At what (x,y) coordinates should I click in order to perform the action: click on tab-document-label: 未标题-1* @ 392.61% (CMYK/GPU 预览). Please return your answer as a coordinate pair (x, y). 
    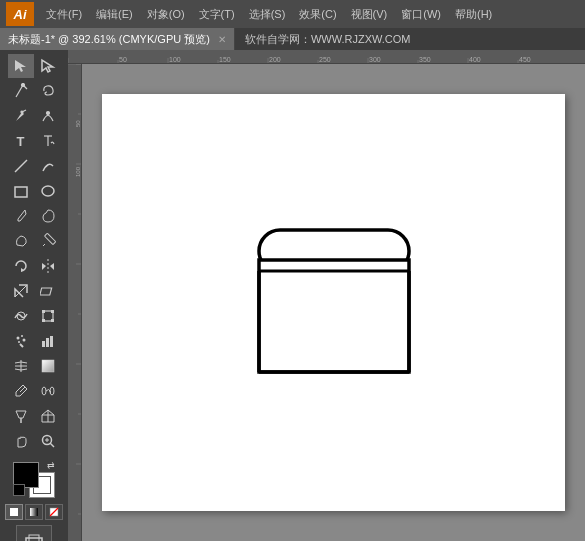
    Looking at the image, I should click on (109, 40).